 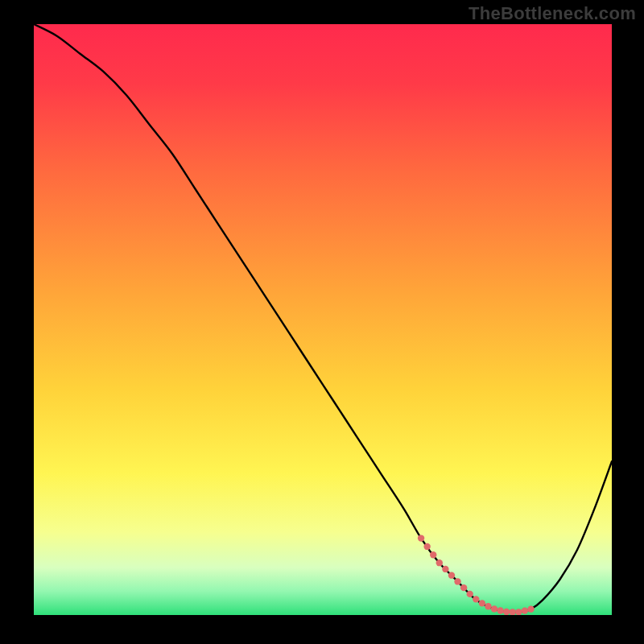 I want to click on watermark-text: TheBottleneck.com, so click(x=552, y=14).